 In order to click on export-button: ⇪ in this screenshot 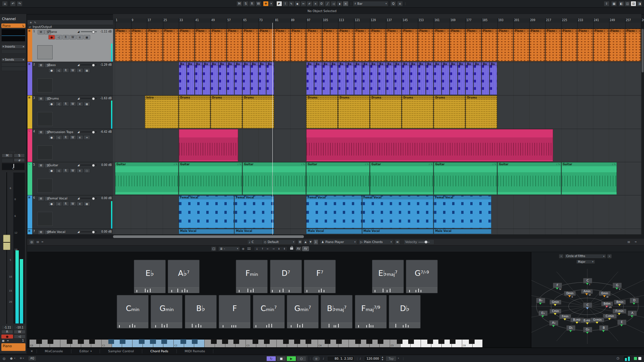, I will do `click(606, 4)`.